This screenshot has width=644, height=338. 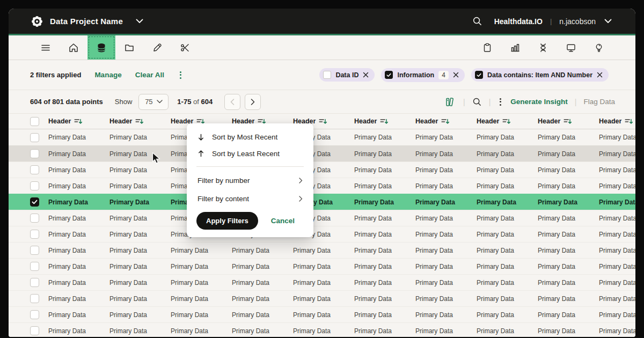 What do you see at coordinates (478, 21) in the screenshot?
I see `search-icon` at bounding box center [478, 21].